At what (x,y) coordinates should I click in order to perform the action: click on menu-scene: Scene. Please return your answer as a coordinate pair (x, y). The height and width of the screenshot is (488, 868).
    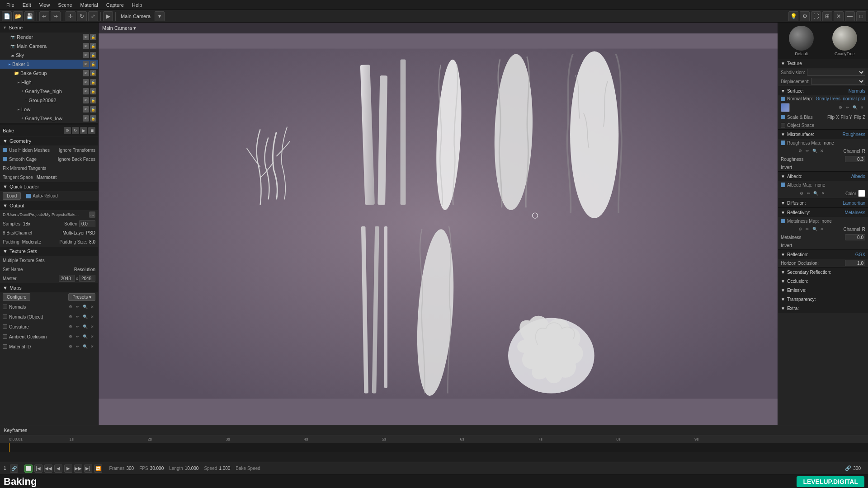
    Looking at the image, I should click on (65, 5).